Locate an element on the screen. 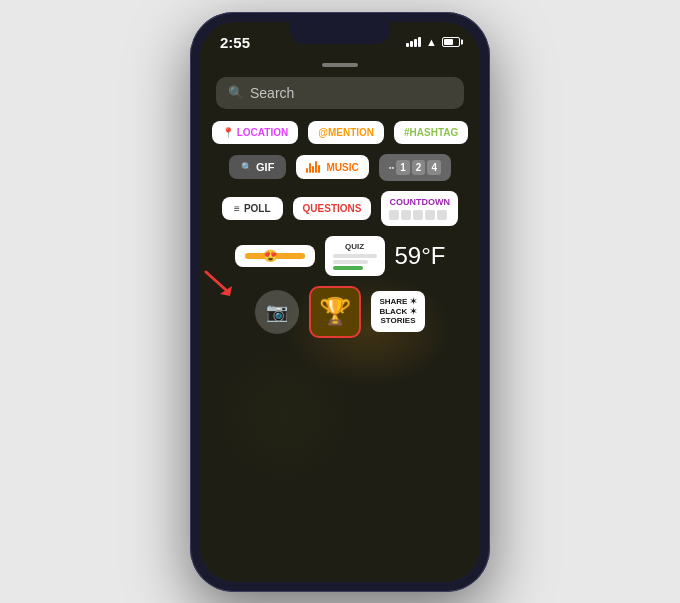  sticker-row-2: 🔍 GIF MUSIC •• 1 2 is located at coordinates (340, 168).